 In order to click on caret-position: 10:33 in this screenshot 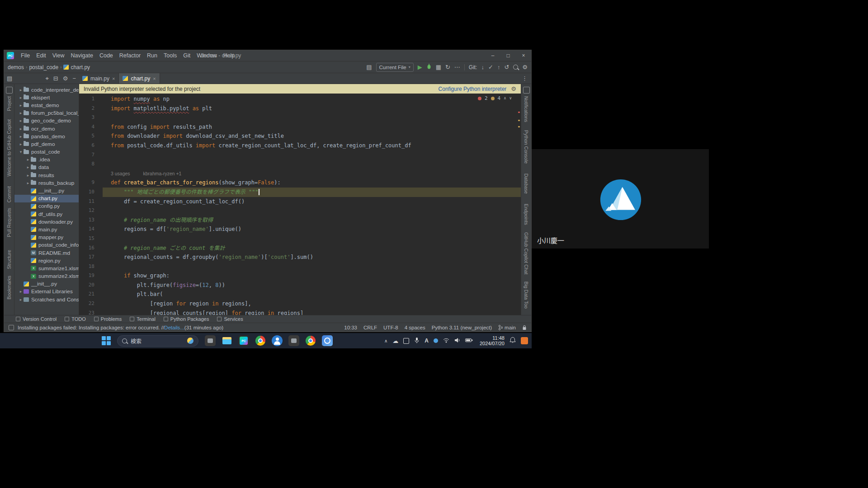, I will do `click(351, 328)`.